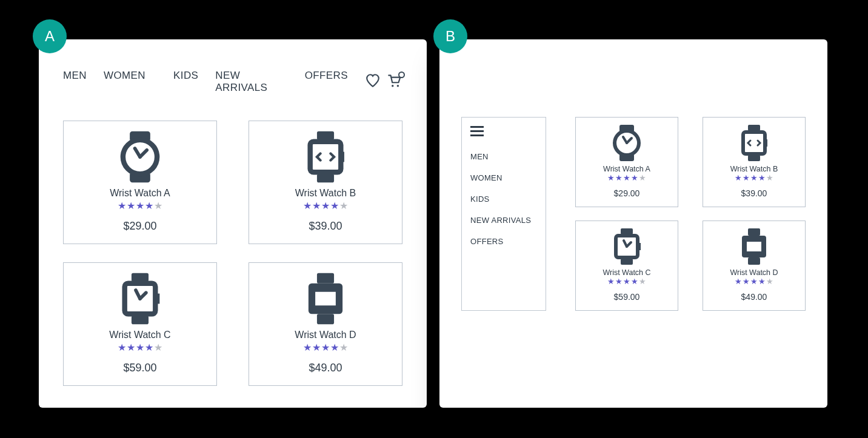 Image resolution: width=868 pixels, height=438 pixels. I want to click on sidebar-item-offers: OFFERS, so click(504, 241).